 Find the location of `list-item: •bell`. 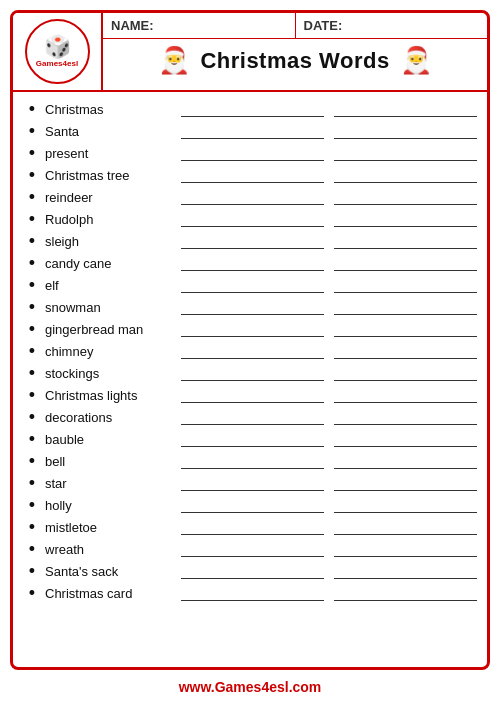

list-item: •bell is located at coordinates (250, 461).